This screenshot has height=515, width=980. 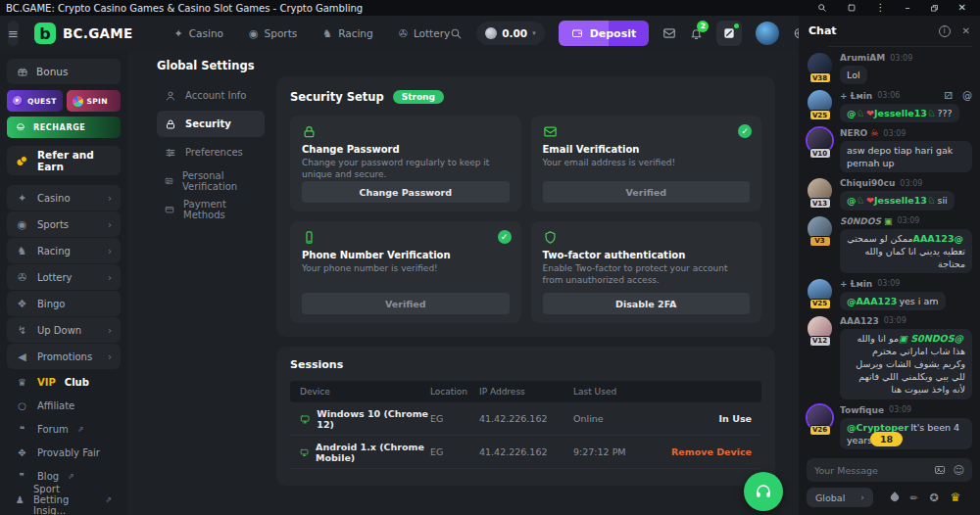 What do you see at coordinates (935, 8) in the screenshot?
I see `window-restore-button` at bounding box center [935, 8].